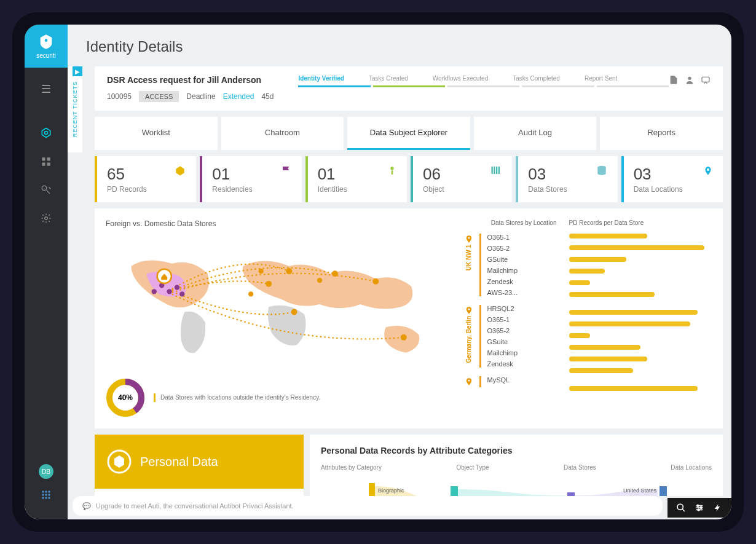 The height and width of the screenshot is (544, 756). I want to click on progress-step: Identity Verified, so click(321, 79).